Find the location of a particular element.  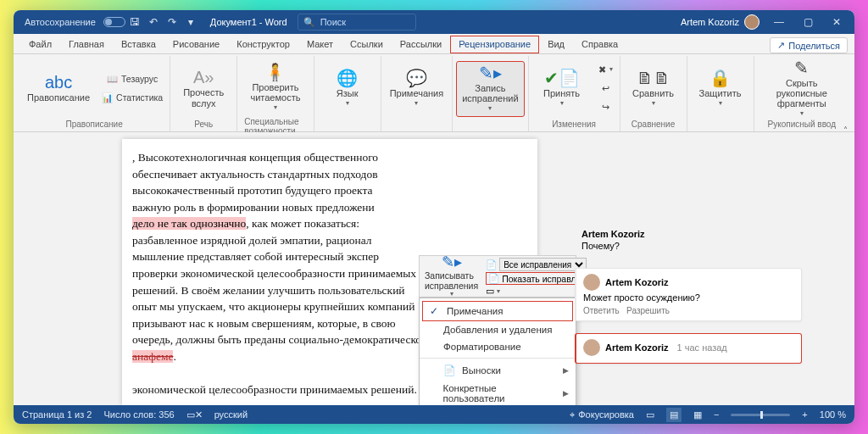

resolve-button: Разрешить is located at coordinates (648, 310).